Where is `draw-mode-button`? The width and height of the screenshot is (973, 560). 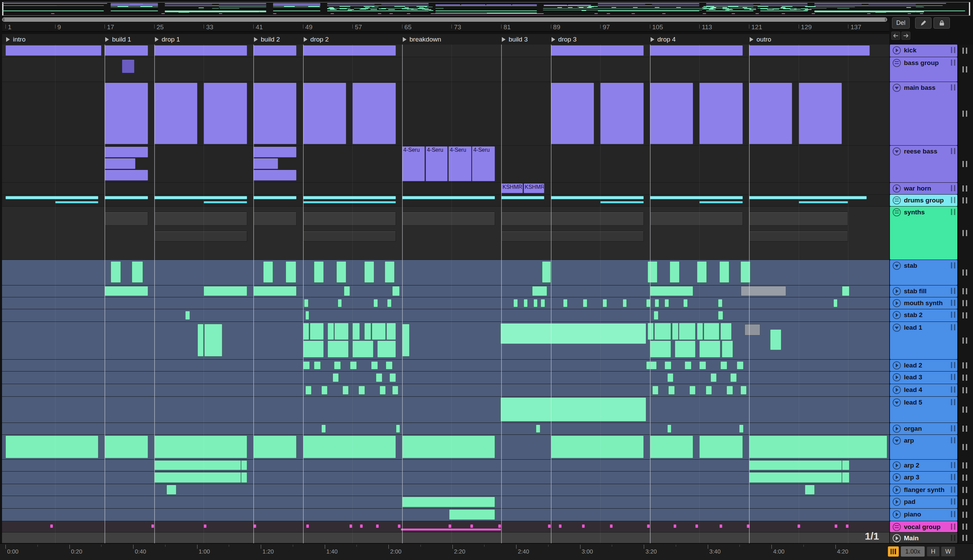 draw-mode-button is located at coordinates (923, 23).